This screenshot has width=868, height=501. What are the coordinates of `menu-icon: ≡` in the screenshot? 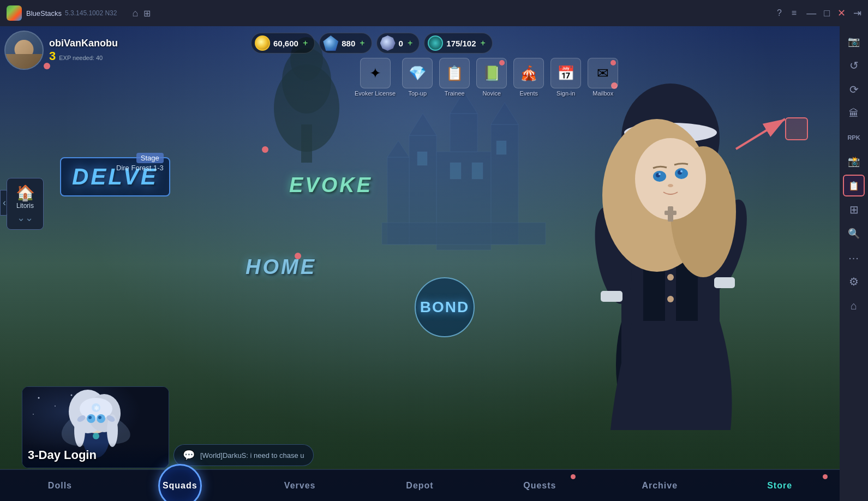 It's located at (794, 13).